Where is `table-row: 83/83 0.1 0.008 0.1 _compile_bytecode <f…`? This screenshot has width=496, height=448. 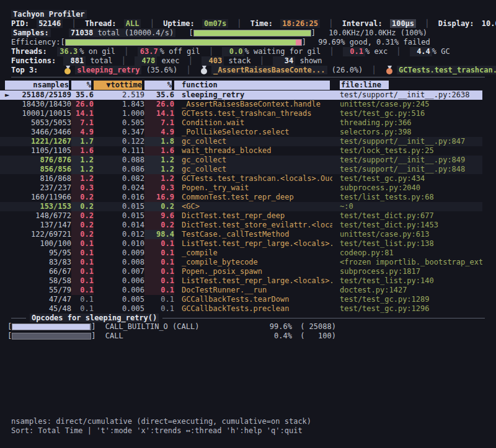
table-row: 83/83 0.1 0.008 0.1 _compile_bytecode <f… is located at coordinates (241, 263).